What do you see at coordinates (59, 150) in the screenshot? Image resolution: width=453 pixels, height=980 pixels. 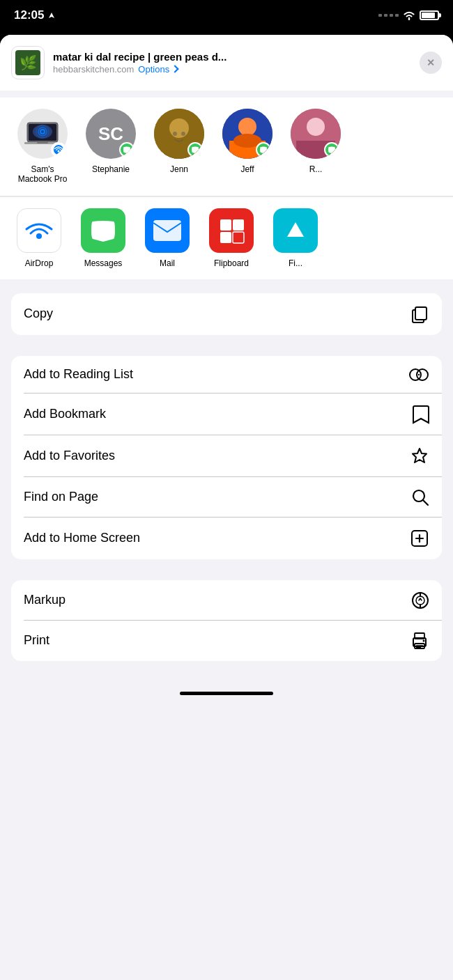 I see `airdrop-badge-icon` at bounding box center [59, 150].